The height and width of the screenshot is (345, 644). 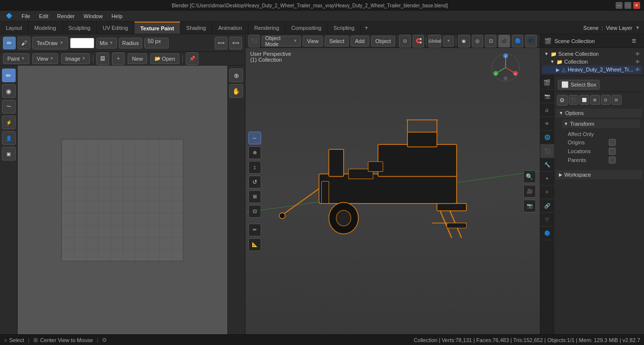 I want to click on origins-checkbox, so click(x=612, y=142).